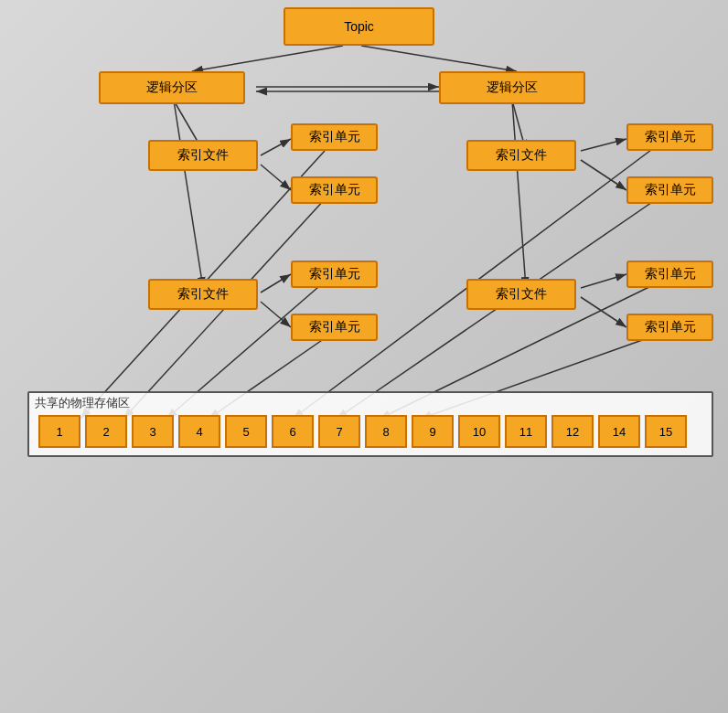  What do you see at coordinates (666, 431) in the screenshot?
I see `storage-cell: 15` at bounding box center [666, 431].